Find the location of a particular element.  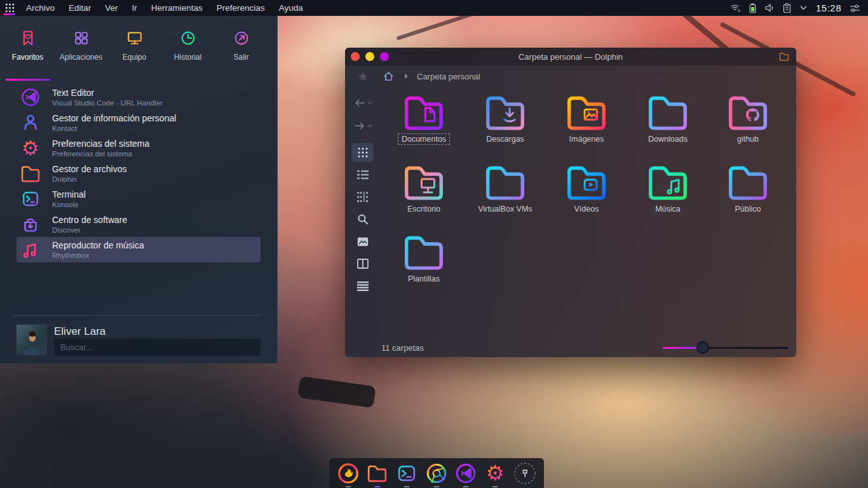

menu-ir: Ir is located at coordinates (135, 8).